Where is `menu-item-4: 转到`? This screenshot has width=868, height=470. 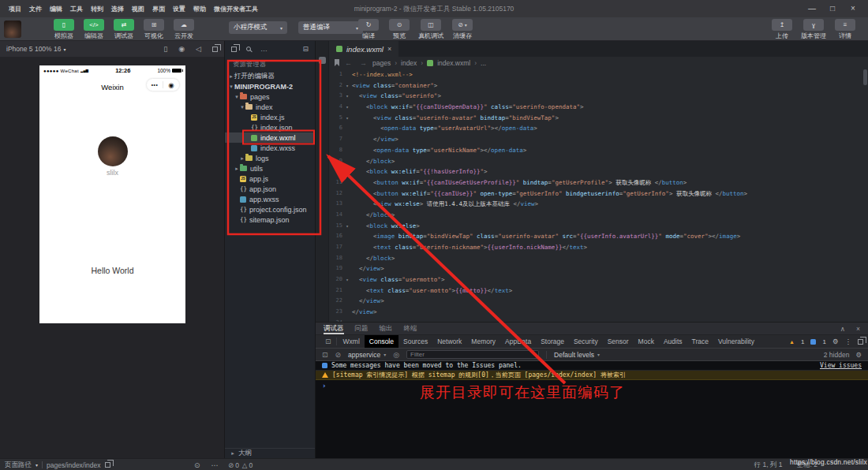 menu-item-4: 转到 is located at coordinates (97, 9).